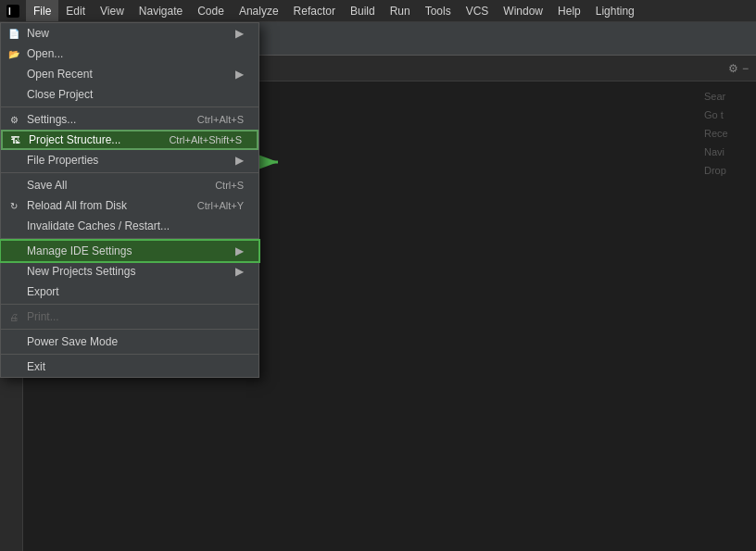  I want to click on menu-window: Window, so click(523, 11).